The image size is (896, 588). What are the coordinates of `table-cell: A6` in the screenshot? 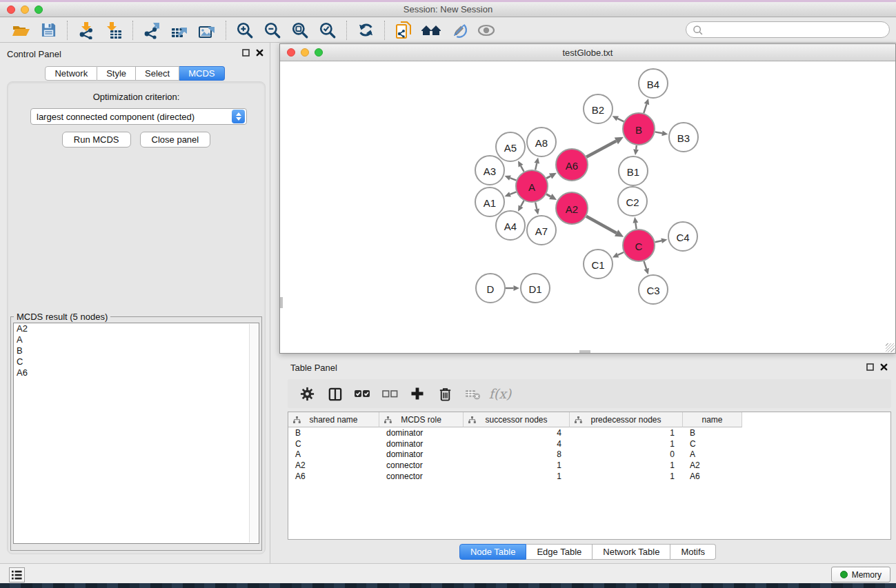 It's located at (713, 476).